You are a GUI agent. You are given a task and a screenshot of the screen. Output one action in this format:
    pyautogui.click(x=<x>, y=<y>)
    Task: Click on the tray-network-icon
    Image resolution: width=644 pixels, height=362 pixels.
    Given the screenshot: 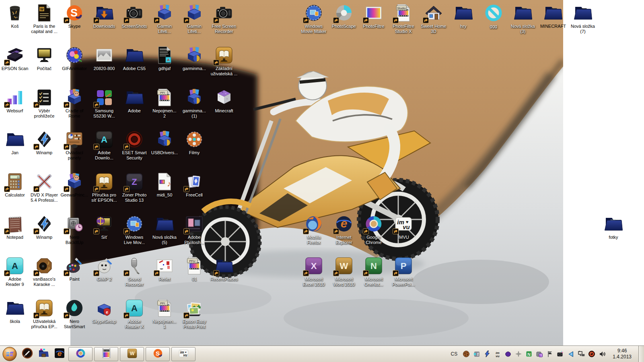 What is the action you would take?
    pyautogui.click(x=581, y=354)
    